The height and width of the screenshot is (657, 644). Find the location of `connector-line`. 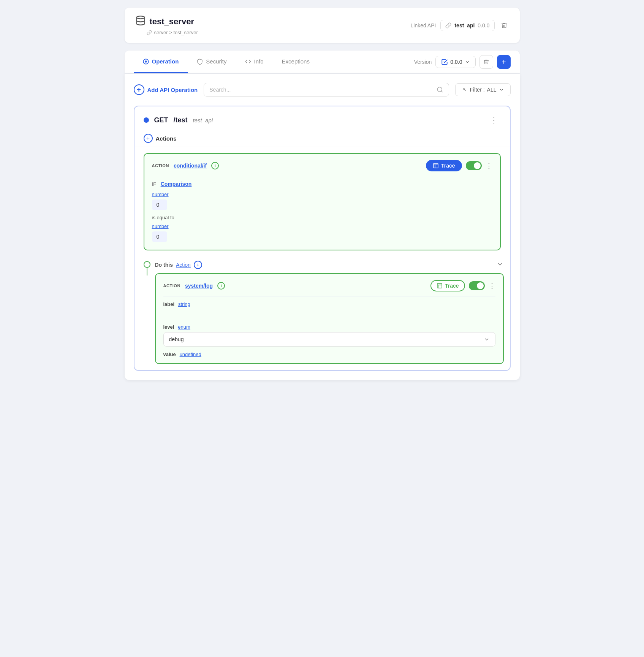

connector-line is located at coordinates (147, 272).